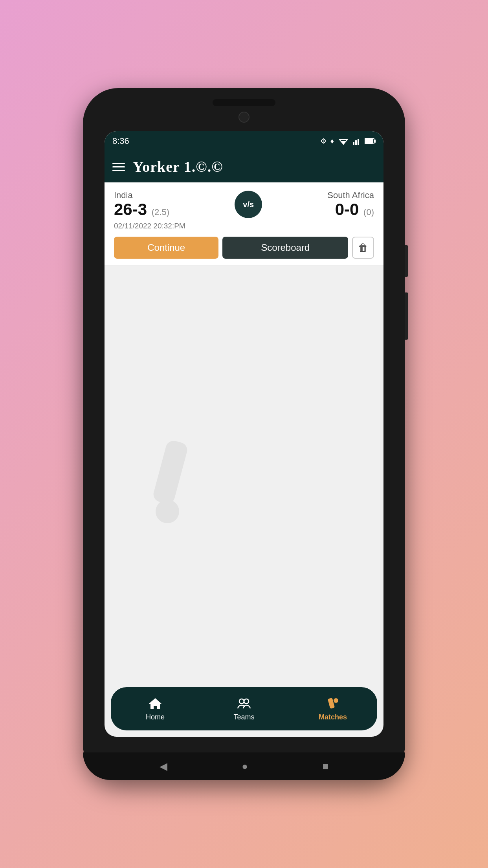  Describe the element at coordinates (343, 141) in the screenshot. I see `wifi-icon` at that location.